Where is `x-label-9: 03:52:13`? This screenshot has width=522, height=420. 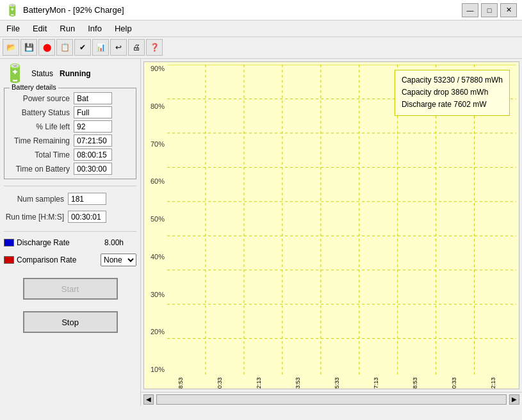 x-label-9: 03:52:13 is located at coordinates (493, 383).